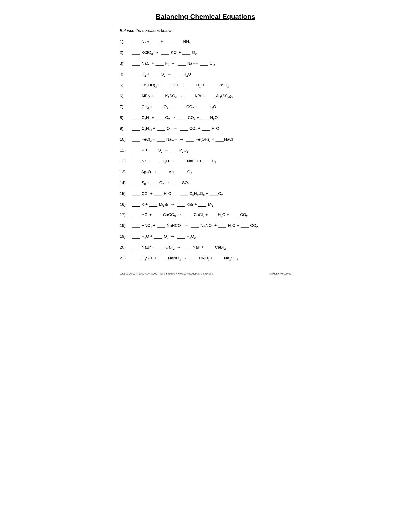  Describe the element at coordinates (162, 172) in the screenshot. I see `equation-content: Ag2O → Ag + O2` at that location.